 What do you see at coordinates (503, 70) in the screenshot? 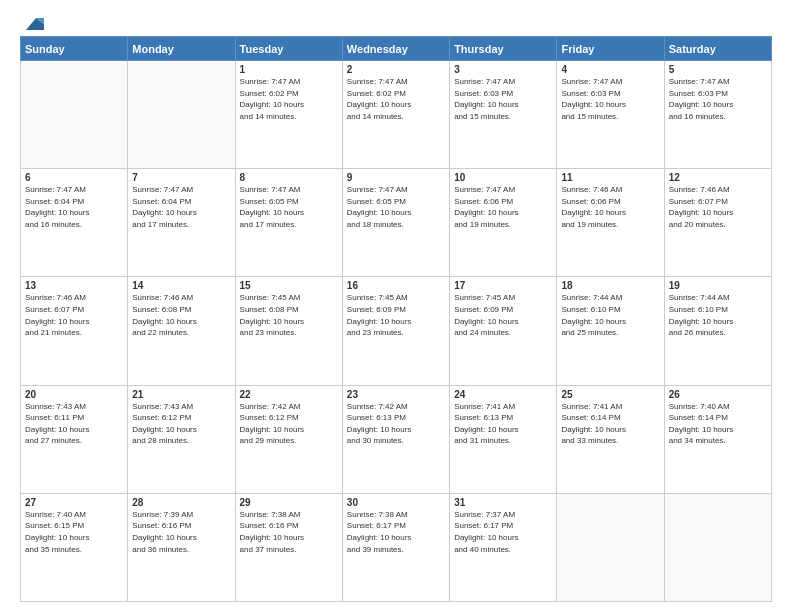
I see `day-number: 3` at bounding box center [503, 70].